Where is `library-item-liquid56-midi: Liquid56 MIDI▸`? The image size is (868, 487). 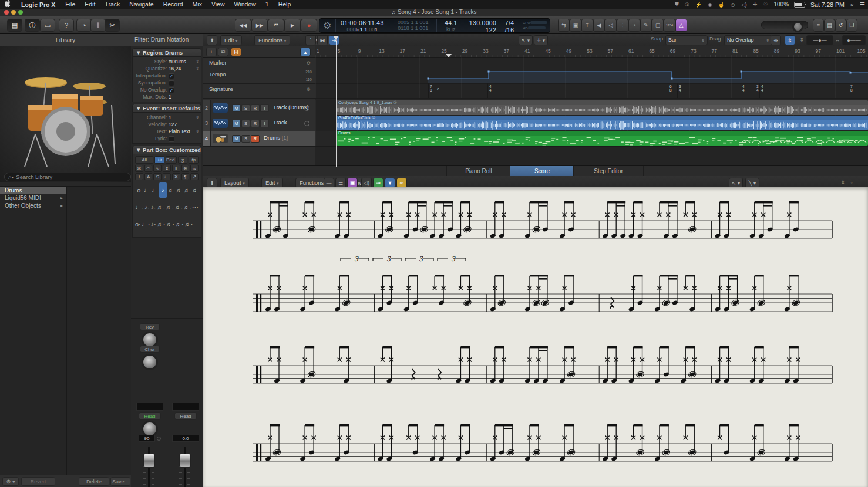
library-item-liquid56-midi: Liquid56 MIDI▸ is located at coordinates (33, 198).